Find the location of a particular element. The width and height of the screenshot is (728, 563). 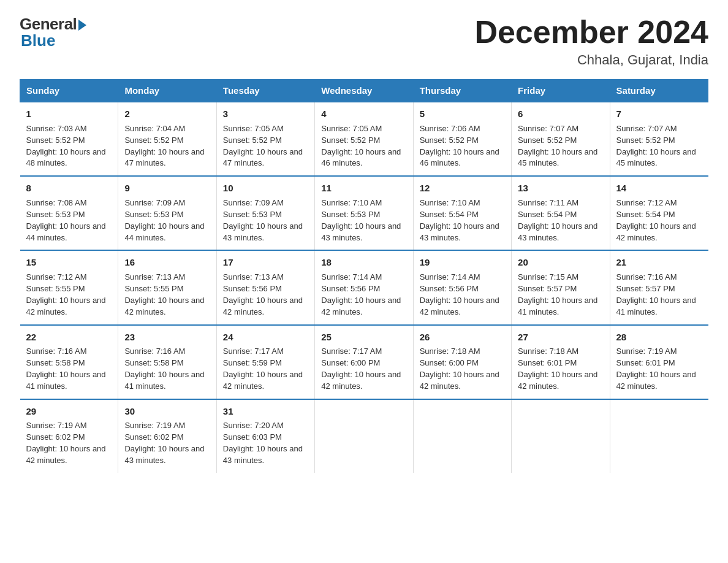

calendar-cell: 19Sunrise: 7:14 AMSunset: 5:56 PMDayligh… is located at coordinates (462, 287).